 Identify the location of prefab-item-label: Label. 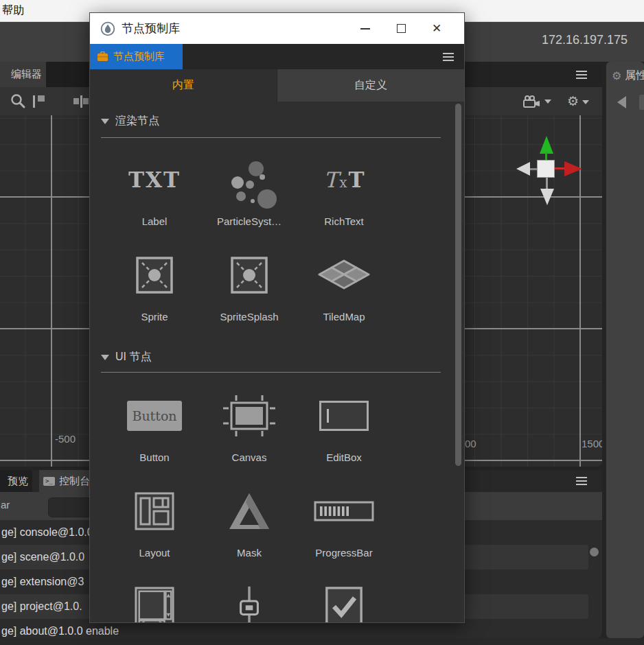
(155, 221).